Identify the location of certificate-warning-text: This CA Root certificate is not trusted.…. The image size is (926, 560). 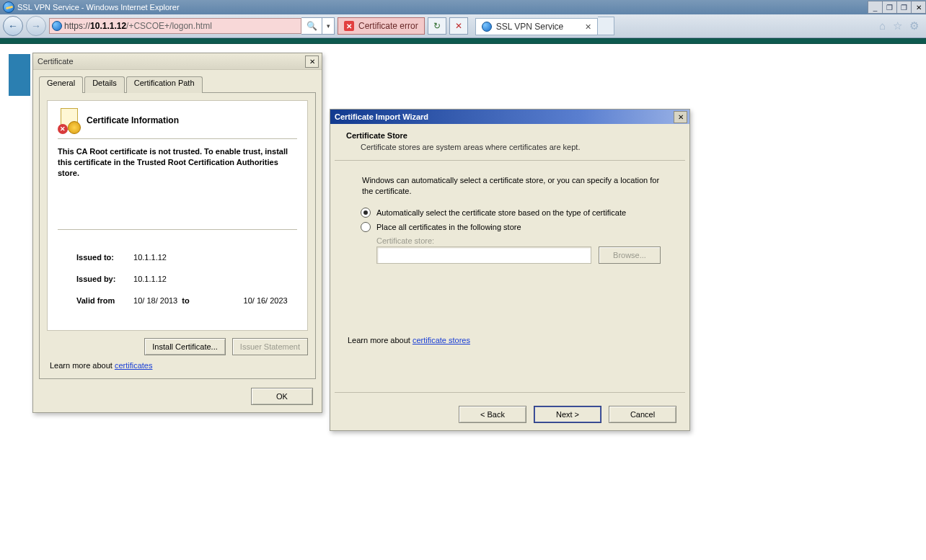
(177, 163).